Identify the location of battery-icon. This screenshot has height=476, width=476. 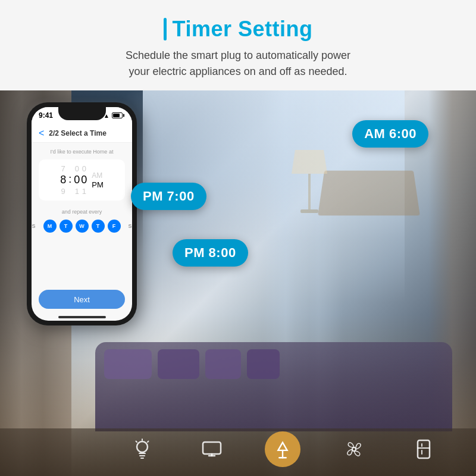
(117, 115).